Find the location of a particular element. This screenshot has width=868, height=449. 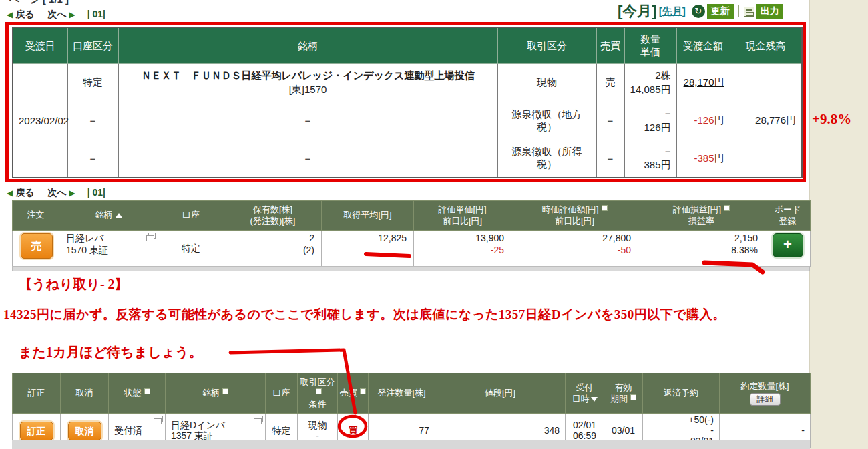

avg-cost-cell: 12,825 is located at coordinates (368, 249).